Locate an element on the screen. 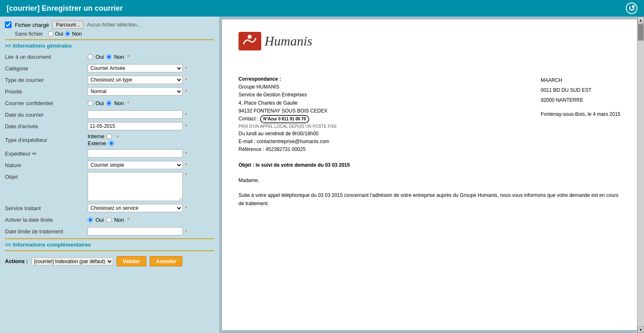 This screenshot has height=333, width=644. type-courrier-label: Type de courrier is located at coordinates (46, 80).